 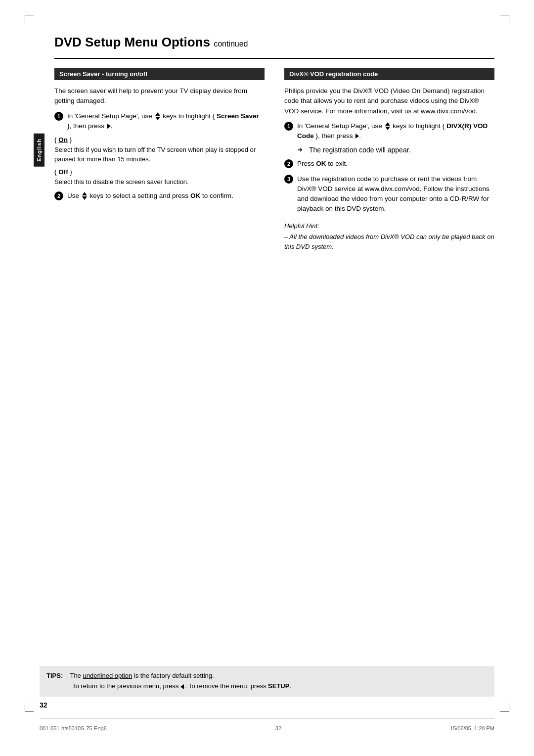 I want to click on left-step-2: 2 Use keys to select a setting and press…, so click(x=159, y=196).